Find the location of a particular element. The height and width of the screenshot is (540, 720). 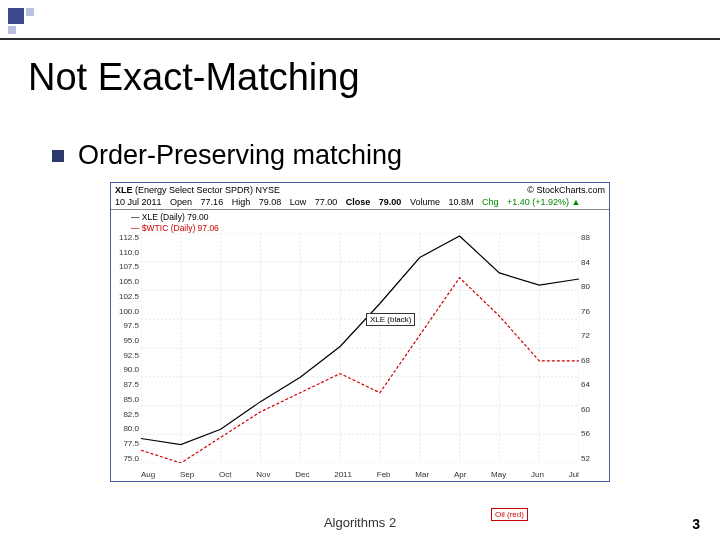

x-axis: AugSepOctNovDec2011FebMarAprMayJunJul is located at coordinates (360, 474).